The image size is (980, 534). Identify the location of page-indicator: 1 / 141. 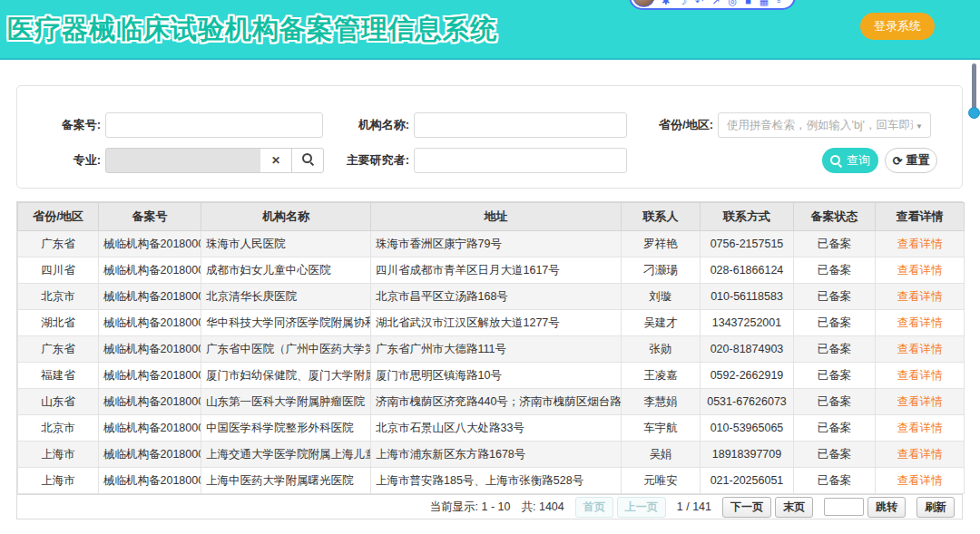
(694, 507).